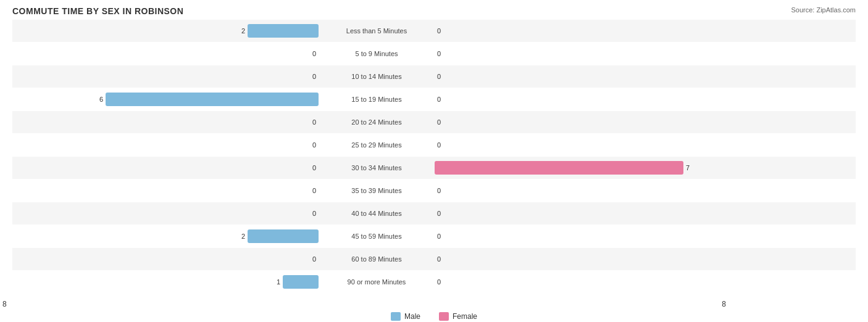  What do you see at coordinates (559, 168) in the screenshot?
I see `bar-female` at bounding box center [559, 168].